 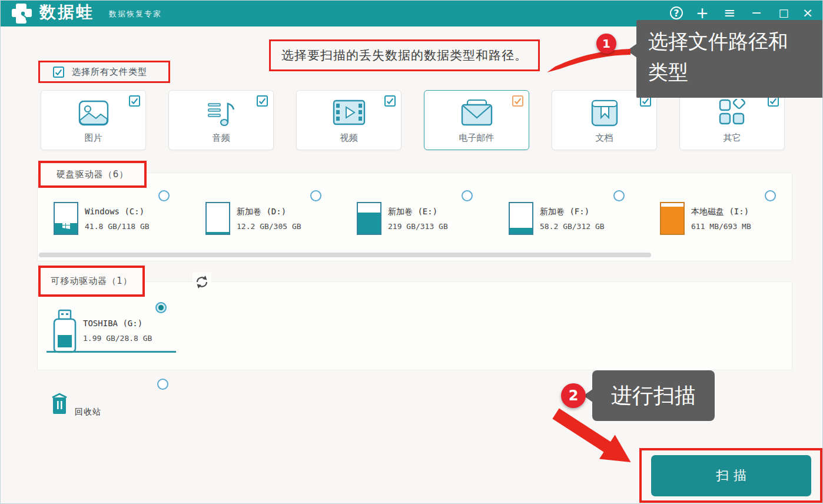 What do you see at coordinates (65, 332) in the screenshot?
I see `usb-drive-icon` at bounding box center [65, 332].